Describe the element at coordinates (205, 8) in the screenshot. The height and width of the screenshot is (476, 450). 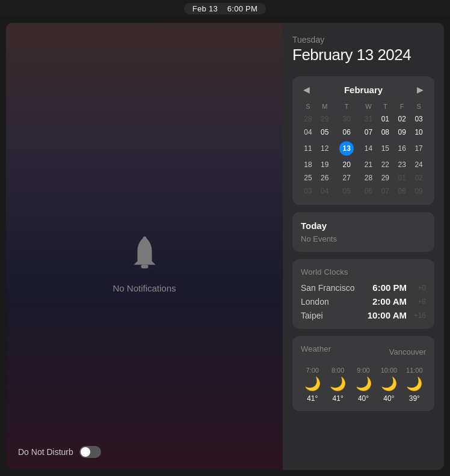
I see `date-display: Feb 13` at that location.